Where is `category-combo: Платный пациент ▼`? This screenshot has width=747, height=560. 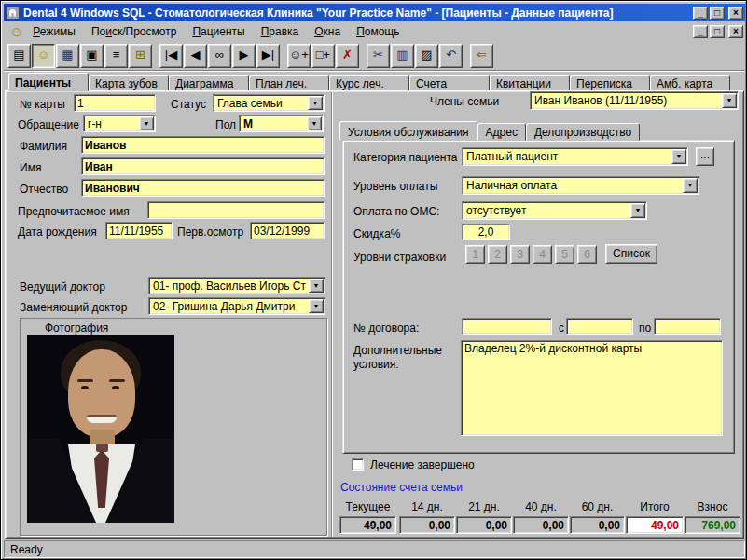
category-combo: Платный пациент ▼ is located at coordinates (574, 157).